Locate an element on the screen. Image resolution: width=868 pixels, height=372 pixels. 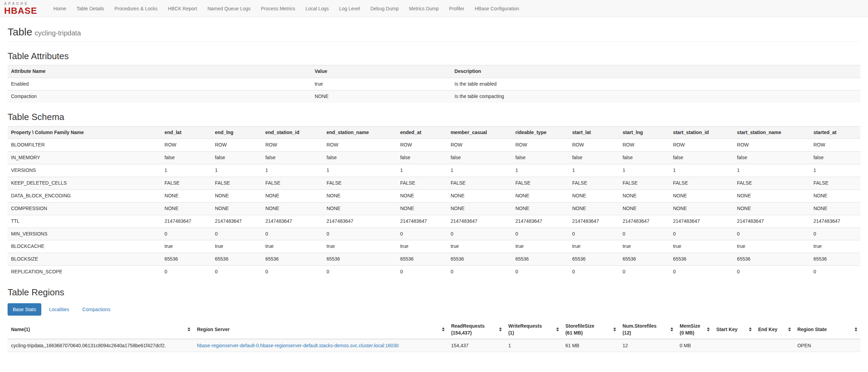
regions-col-label: WriteRequests is located at coordinates (525, 326).